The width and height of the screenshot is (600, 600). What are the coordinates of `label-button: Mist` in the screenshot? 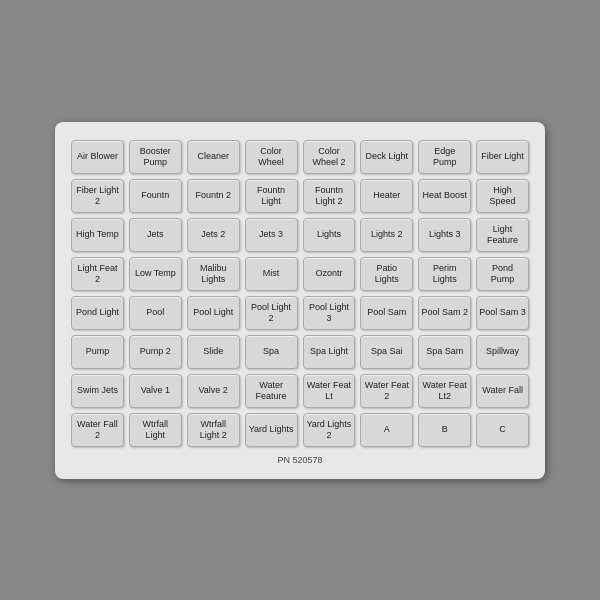 It's located at (272, 274).